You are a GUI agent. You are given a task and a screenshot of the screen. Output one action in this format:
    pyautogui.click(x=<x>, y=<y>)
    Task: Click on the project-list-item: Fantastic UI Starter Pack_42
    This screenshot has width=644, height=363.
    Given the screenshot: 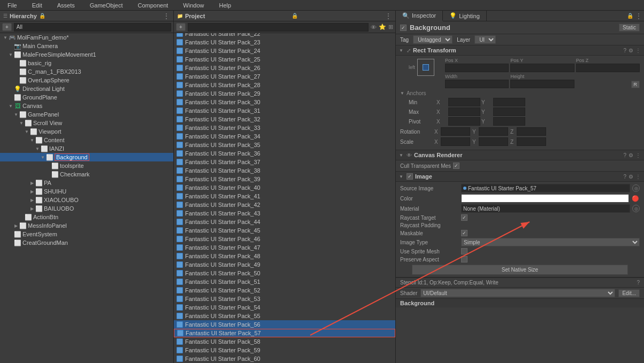 What is the action you would take?
    pyautogui.click(x=285, y=205)
    